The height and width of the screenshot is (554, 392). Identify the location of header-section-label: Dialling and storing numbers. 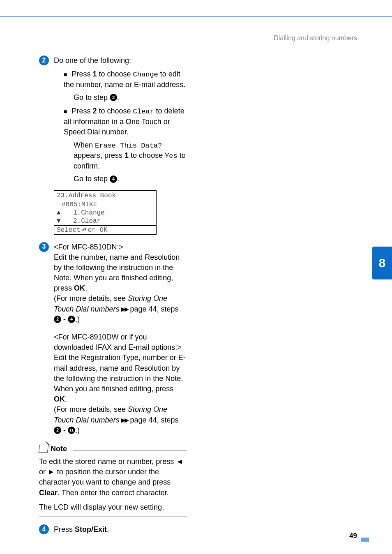
(316, 38).